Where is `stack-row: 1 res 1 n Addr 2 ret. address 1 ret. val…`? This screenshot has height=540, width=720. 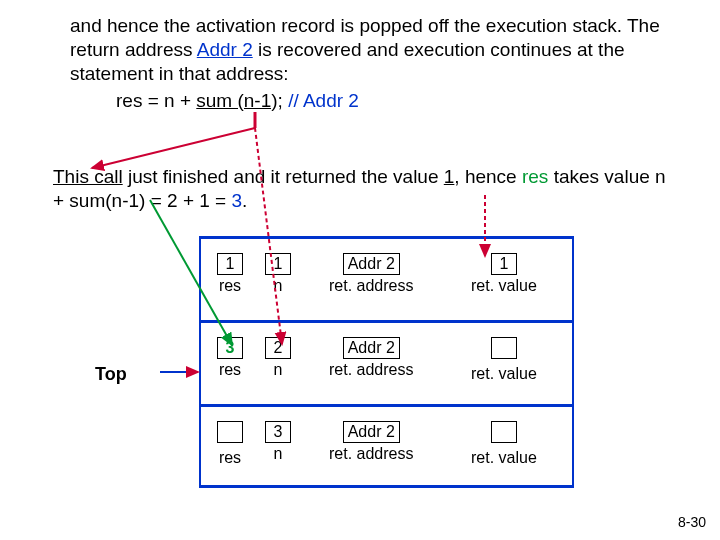
stack-row: 1 res 1 n Addr 2 ret. address 1 ret. val… is located at coordinates (386, 278).